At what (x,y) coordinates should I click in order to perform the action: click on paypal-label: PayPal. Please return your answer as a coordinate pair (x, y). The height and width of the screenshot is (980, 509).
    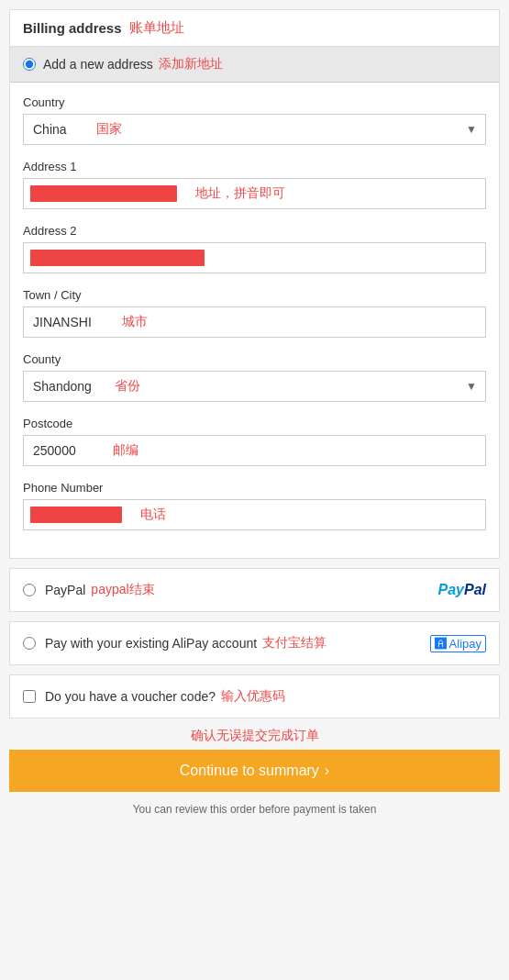
    Looking at the image, I should click on (65, 590).